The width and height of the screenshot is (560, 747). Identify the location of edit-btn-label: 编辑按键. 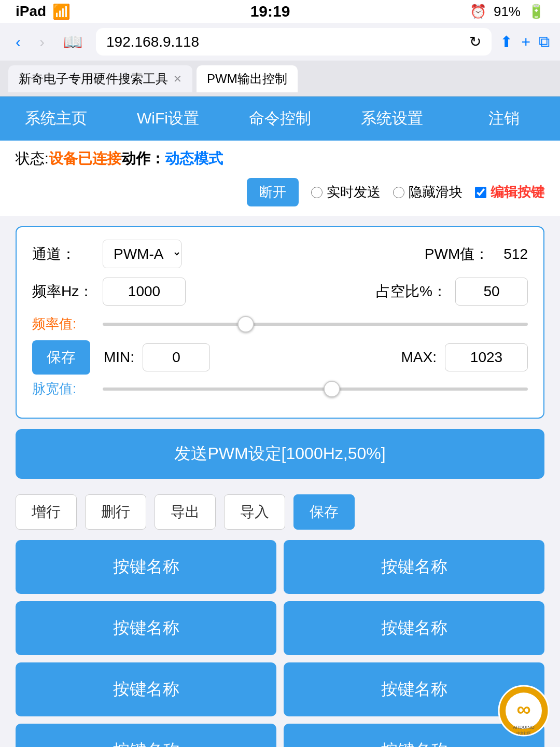
(510, 192).